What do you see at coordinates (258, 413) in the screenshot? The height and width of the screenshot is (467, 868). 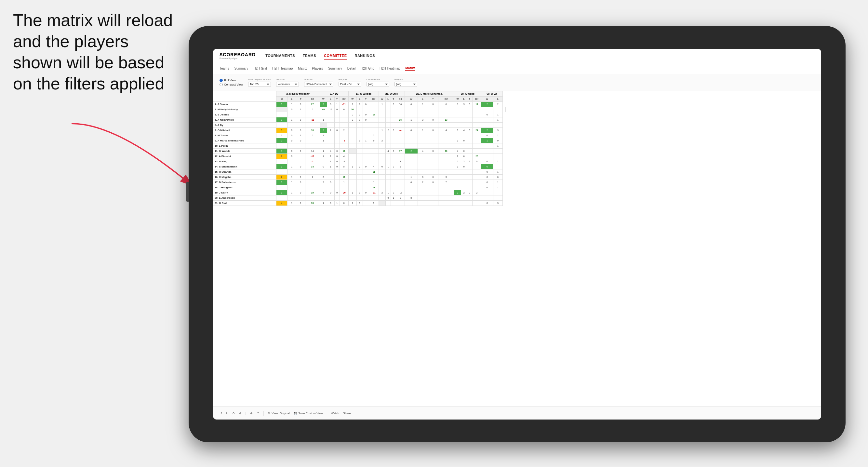 I see `timer-button: ⏱` at bounding box center [258, 413].